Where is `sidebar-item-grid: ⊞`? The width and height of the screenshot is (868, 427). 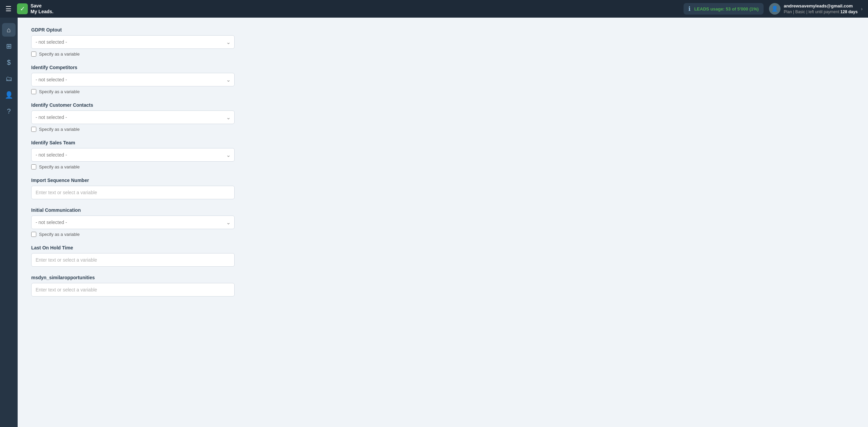 sidebar-item-grid: ⊞ is located at coordinates (9, 46).